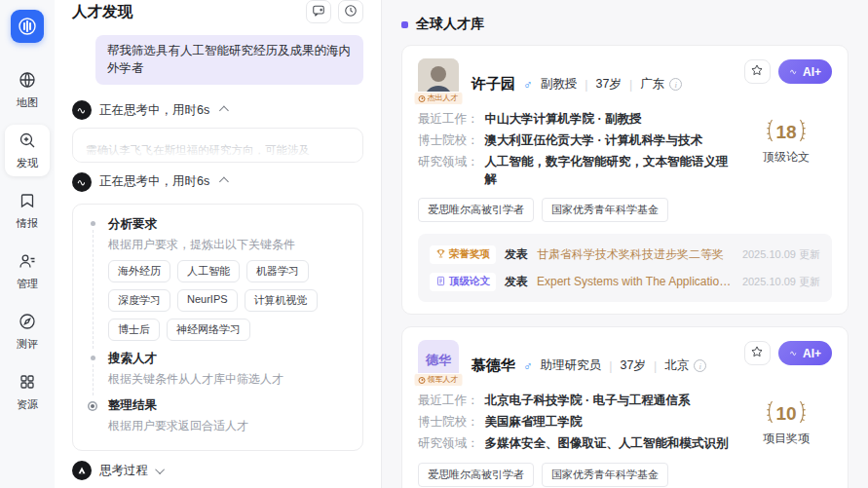 The width and height of the screenshot is (868, 488). Describe the element at coordinates (27, 224) in the screenshot. I see `sidebar-item-label: 情报` at that location.